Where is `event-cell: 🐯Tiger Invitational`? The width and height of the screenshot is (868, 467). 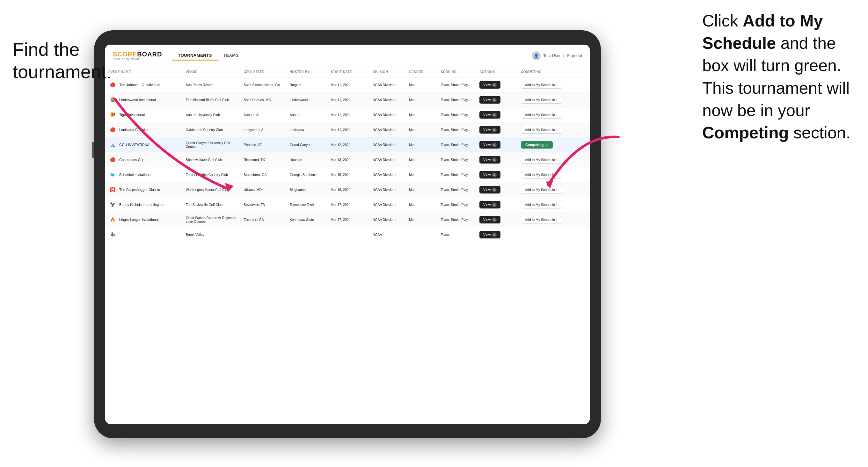 event-cell: 🐯Tiger Invitational is located at coordinates (144, 115).